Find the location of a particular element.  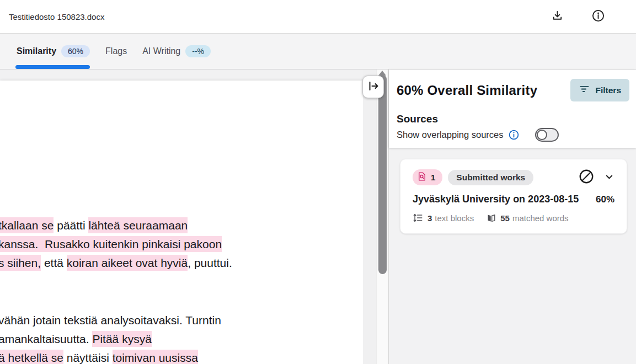

info-circle-blue-icon is located at coordinates (514, 135).